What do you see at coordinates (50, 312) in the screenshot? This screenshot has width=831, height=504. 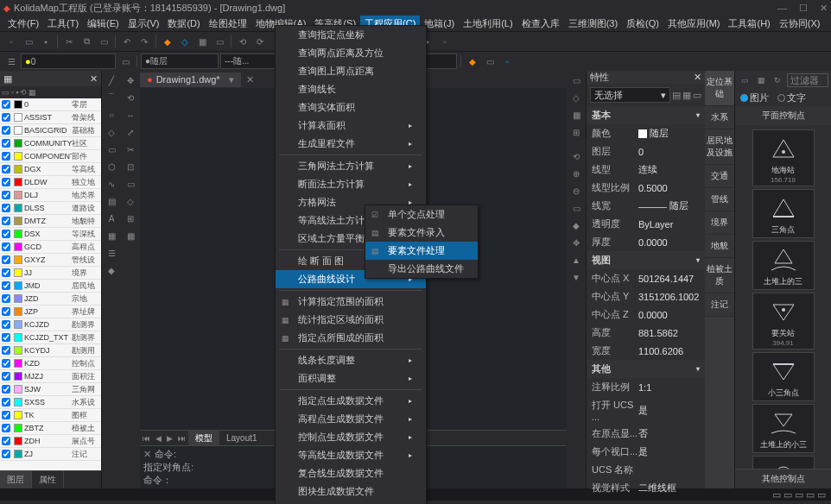 I see `layer-row: JZP界址牌` at bounding box center [50, 312].